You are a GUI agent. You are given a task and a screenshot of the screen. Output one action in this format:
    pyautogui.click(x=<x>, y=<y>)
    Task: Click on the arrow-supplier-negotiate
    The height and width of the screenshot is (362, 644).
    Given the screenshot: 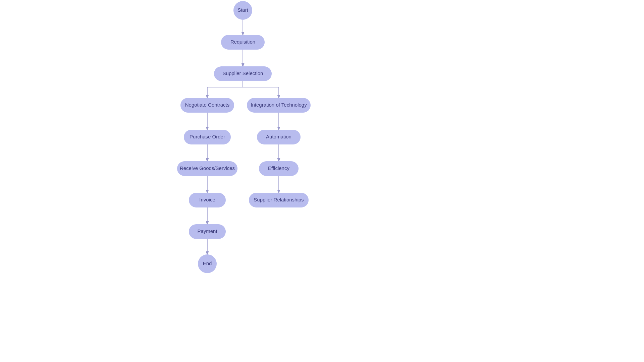 What is the action you would take?
    pyautogui.click(x=225, y=89)
    